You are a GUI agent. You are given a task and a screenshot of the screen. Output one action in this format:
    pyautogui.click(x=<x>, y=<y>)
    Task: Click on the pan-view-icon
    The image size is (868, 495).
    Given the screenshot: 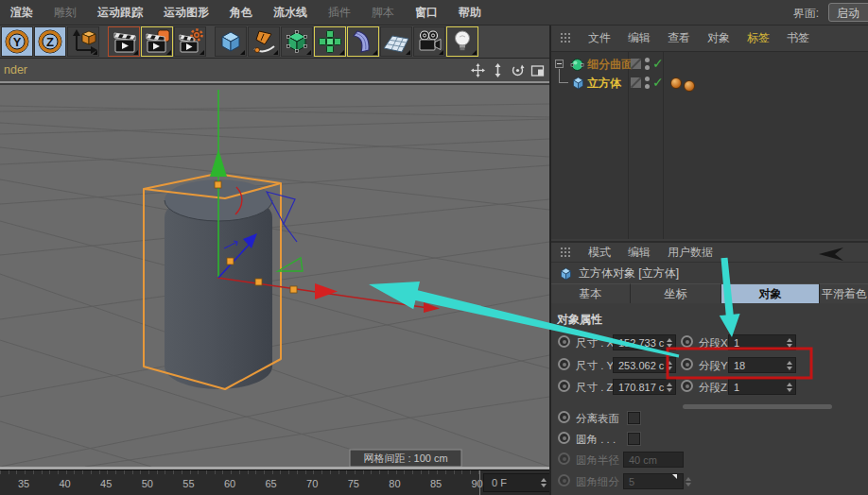 What is the action you would take?
    pyautogui.click(x=478, y=70)
    